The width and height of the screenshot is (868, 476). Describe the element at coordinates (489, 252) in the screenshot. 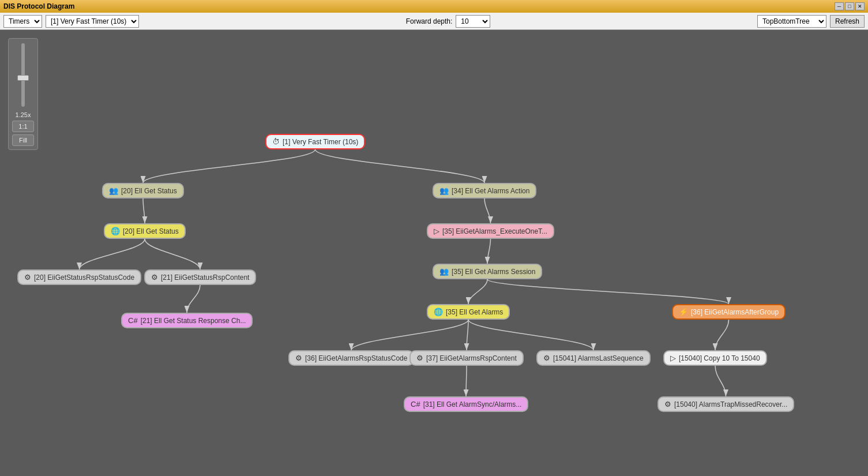

I see `arrow-n35a-to-n35b` at that location.